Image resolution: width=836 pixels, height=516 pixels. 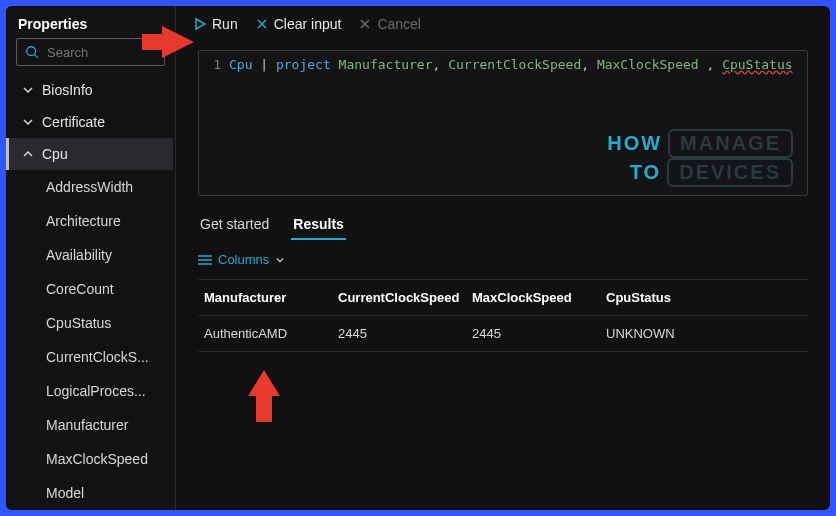 I want to click on search-box, so click(x=90, y=52).